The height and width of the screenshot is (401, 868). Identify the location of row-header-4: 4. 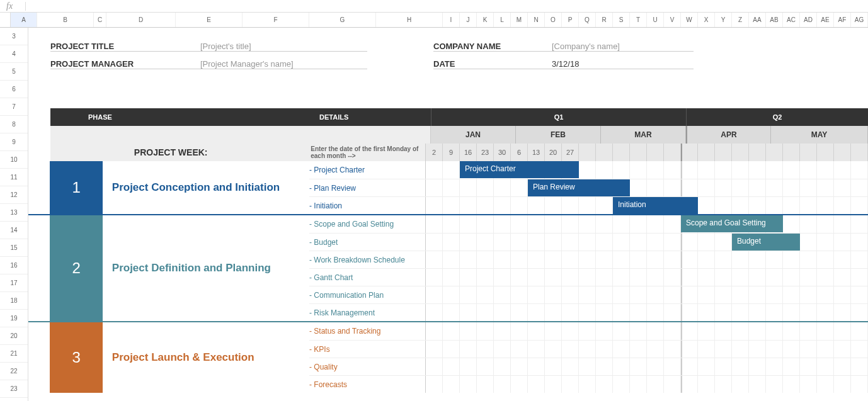
(14, 54).